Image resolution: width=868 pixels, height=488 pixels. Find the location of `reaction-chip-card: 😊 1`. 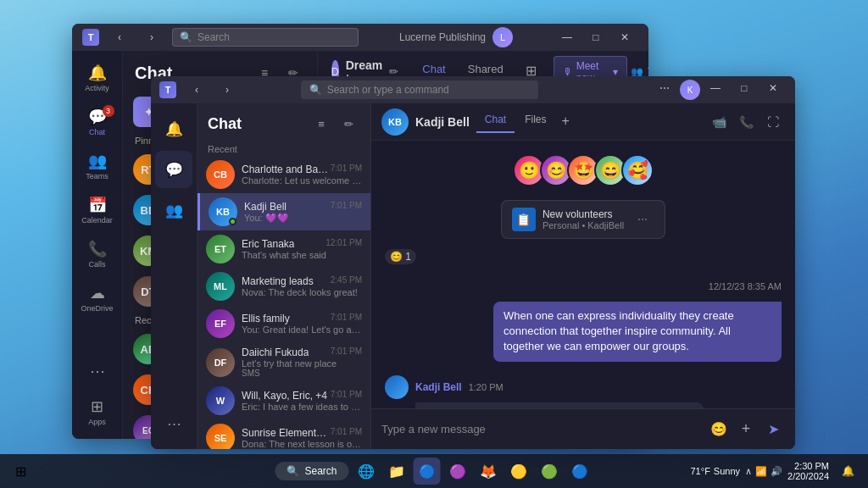

reaction-chip-card: 😊 1 is located at coordinates (400, 257).